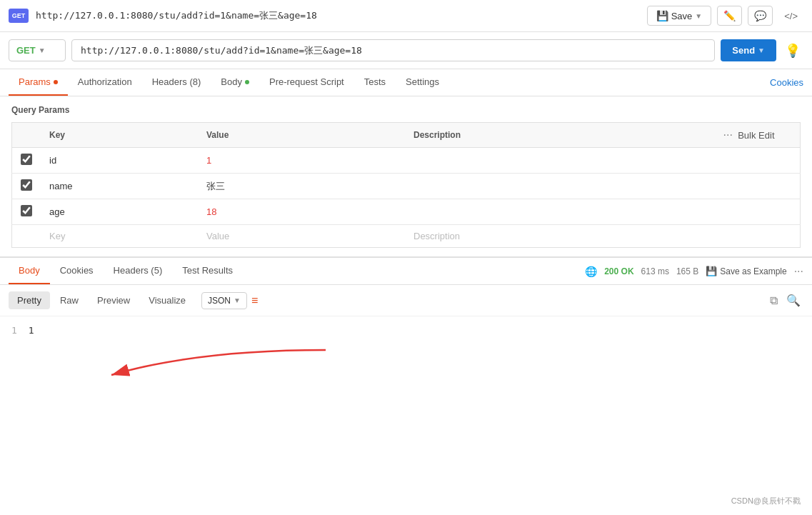 This screenshot has height=515, width=812. Describe the element at coordinates (139, 271) in the screenshot. I see `resp-tab-headers: Headers (5)` at that location.